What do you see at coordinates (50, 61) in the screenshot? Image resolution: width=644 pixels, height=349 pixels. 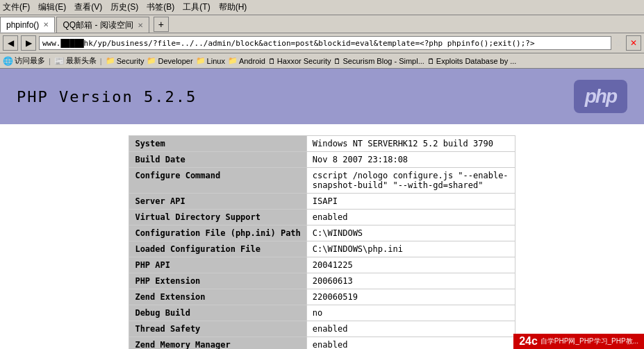 I see `bm-sep-1: |` at bounding box center [50, 61].